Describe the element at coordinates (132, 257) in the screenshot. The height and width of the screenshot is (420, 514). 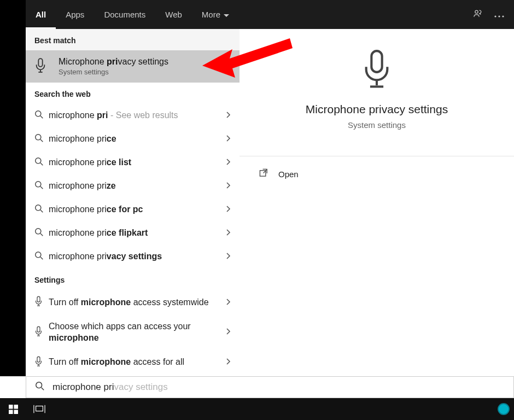
I see `web-result-item: microphone privacy settings` at that location.